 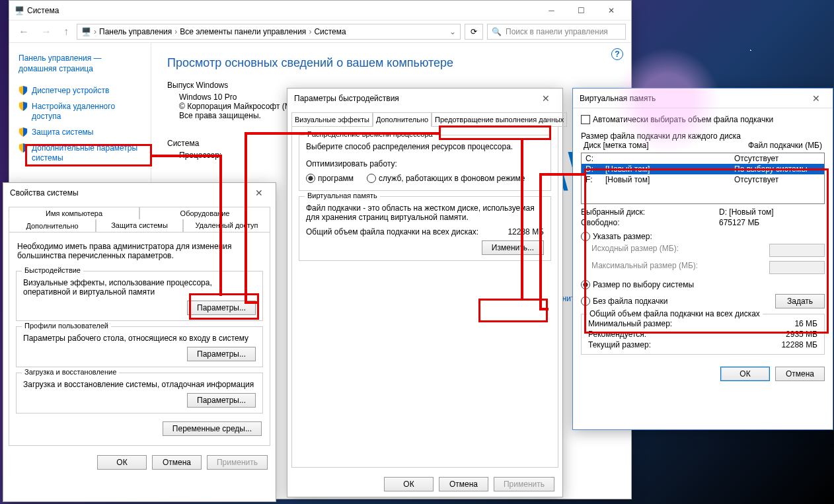 What do you see at coordinates (139, 347) in the screenshot?
I see `profiles-group: Профили пользователей Параметры рабочего…` at bounding box center [139, 347].